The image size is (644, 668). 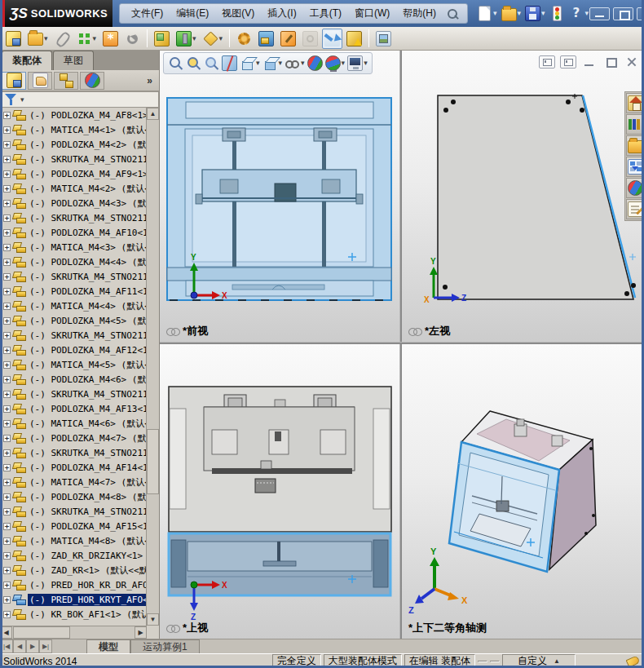 What do you see at coordinates (333, 39) in the screenshot?
I see `large-assembly-mode-button` at bounding box center [333, 39].